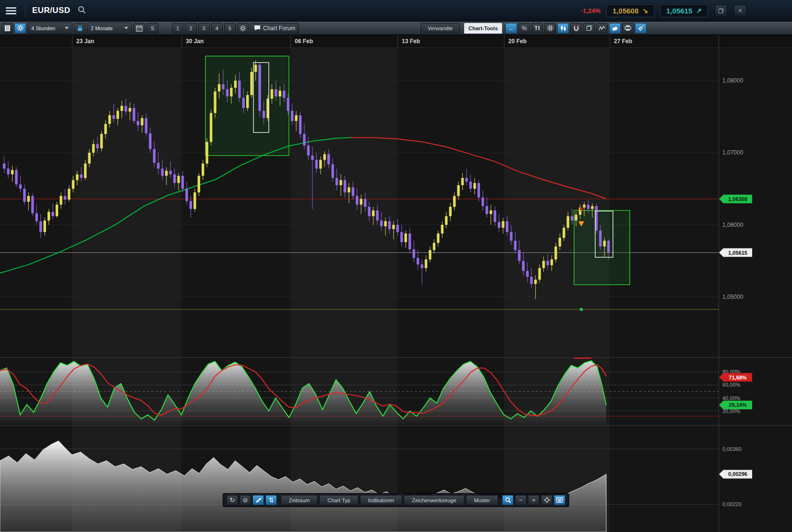 This screenshot has width=792, height=532. What do you see at coordinates (245, 500) in the screenshot?
I see `no-drawing-icon: ⊘` at bounding box center [245, 500].